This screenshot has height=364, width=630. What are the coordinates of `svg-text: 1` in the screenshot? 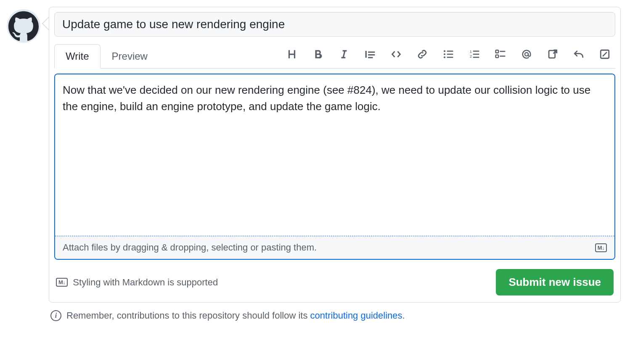 It's located at (471, 51).